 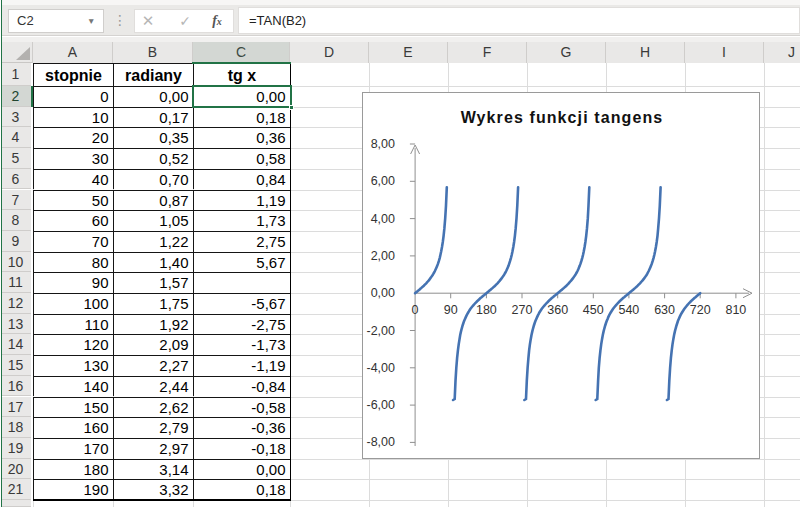 I want to click on svg-text: 90, so click(x=451, y=310).